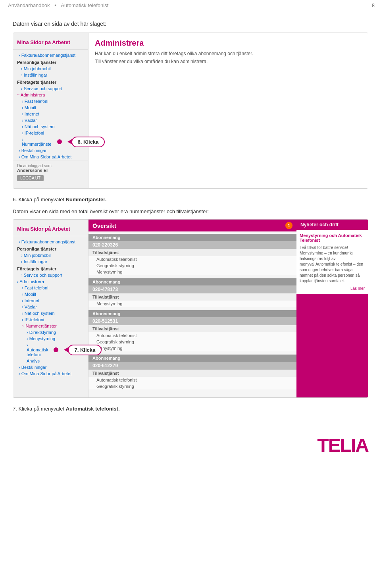 The width and height of the screenshot is (381, 588). What do you see at coordinates (29, 6) in the screenshot?
I see `header-title: Användarhandbok` at bounding box center [29, 6].